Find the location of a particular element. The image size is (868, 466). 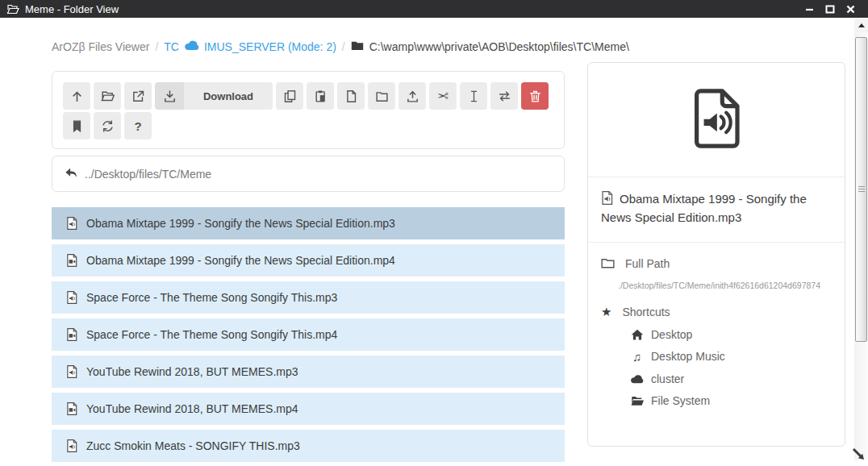

trash-icon is located at coordinates (536, 97).